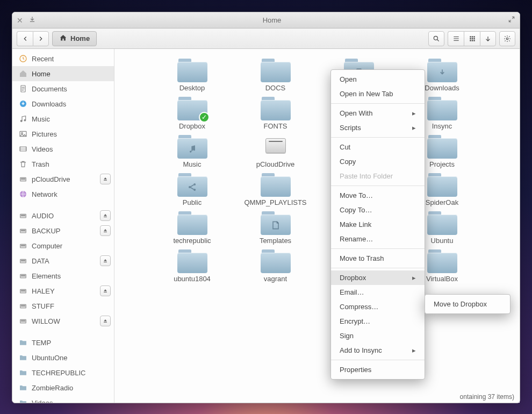 Image resolution: width=532 pixels, height=414 pixels. Describe the element at coordinates (378, 210) in the screenshot. I see `menu-item-copy-to-: Copy To…` at that location.